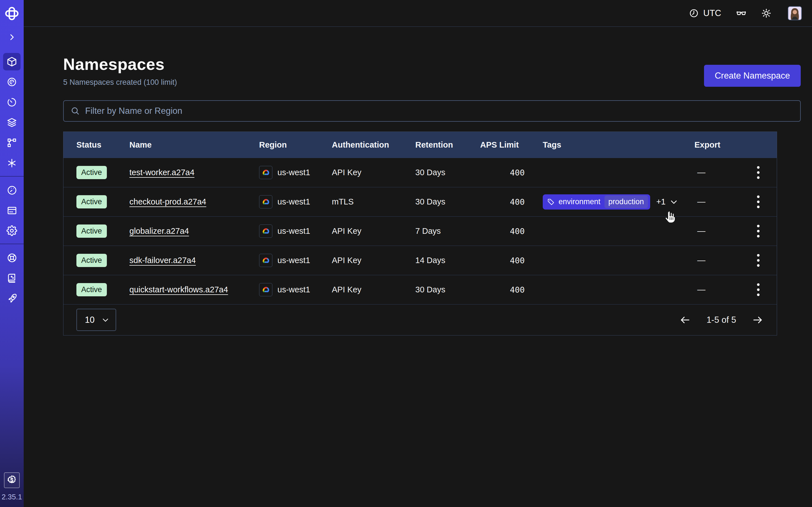 The height and width of the screenshot is (507, 812). Describe the element at coordinates (448, 231) in the screenshot. I see `retention-cell: 7 Days` at that location.